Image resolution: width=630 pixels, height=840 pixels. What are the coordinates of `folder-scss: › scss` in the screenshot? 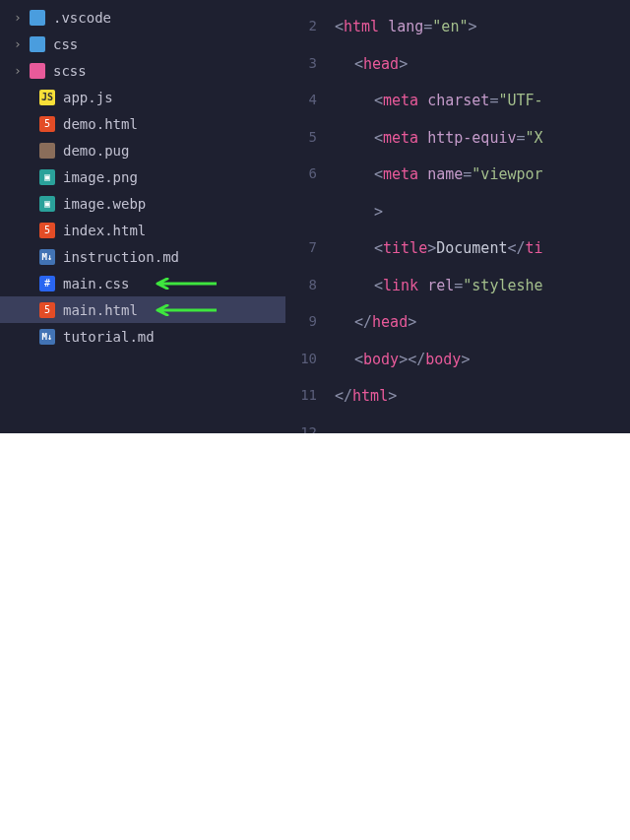 It's located at (143, 71).